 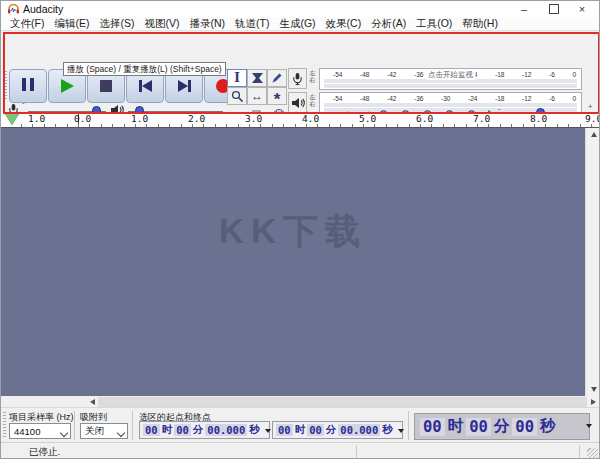 What do you see at coordinates (388, 24) in the screenshot?
I see `menu-item: 分析(A)` at bounding box center [388, 24].